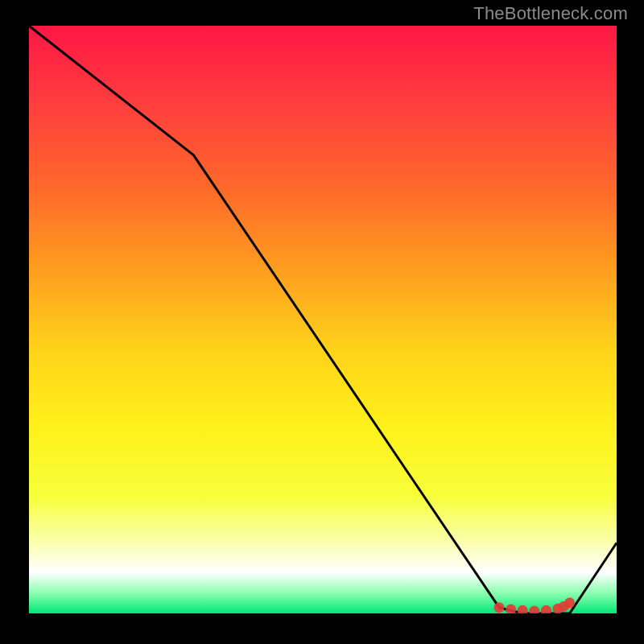  Describe the element at coordinates (551, 14) in the screenshot. I see `attribution-label: TheBottleneck.com` at that location.